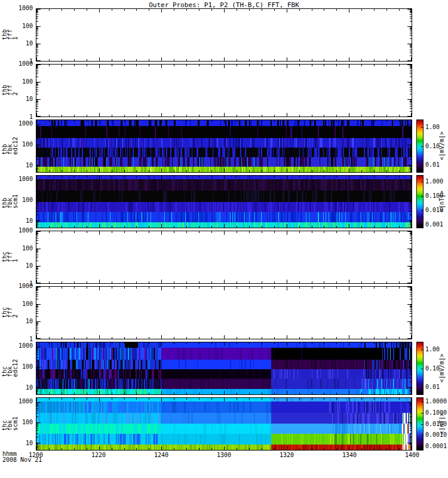 The image size is (448, 478). Describe the element at coordinates (420, 146) in the screenshot. I see `colorbar-thb-fbk-edc12` at that location.